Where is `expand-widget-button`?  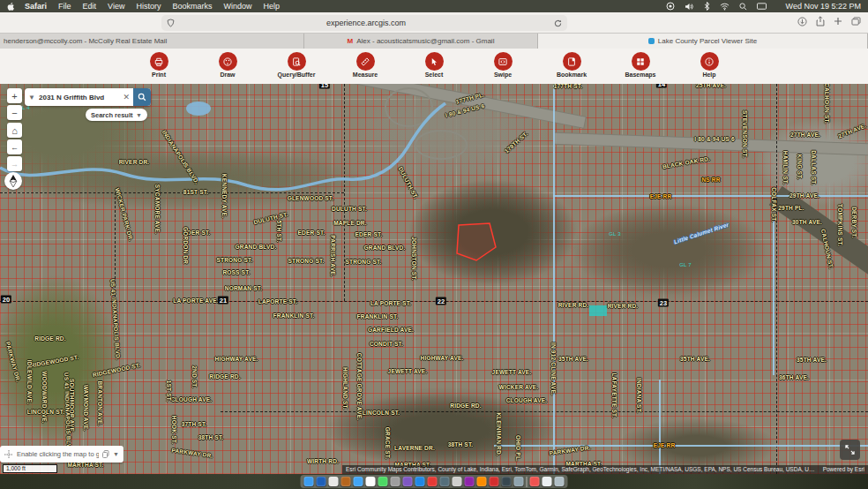 expand-widget-button is located at coordinates (850, 450).